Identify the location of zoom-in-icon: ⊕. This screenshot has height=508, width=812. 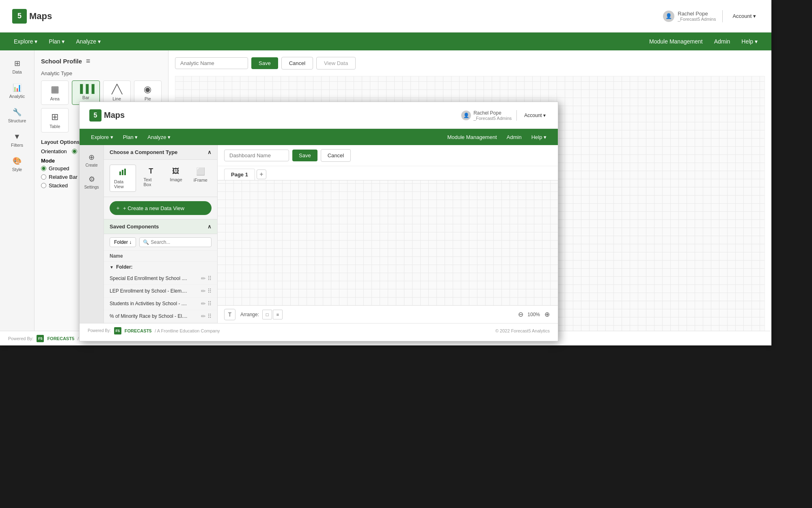
(547, 315).